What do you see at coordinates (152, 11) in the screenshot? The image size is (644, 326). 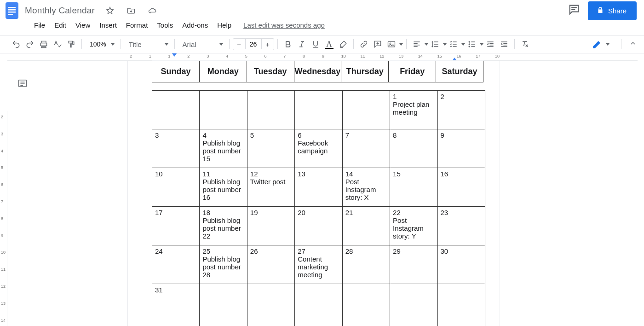 I see `cloud-status-icon` at bounding box center [152, 11].